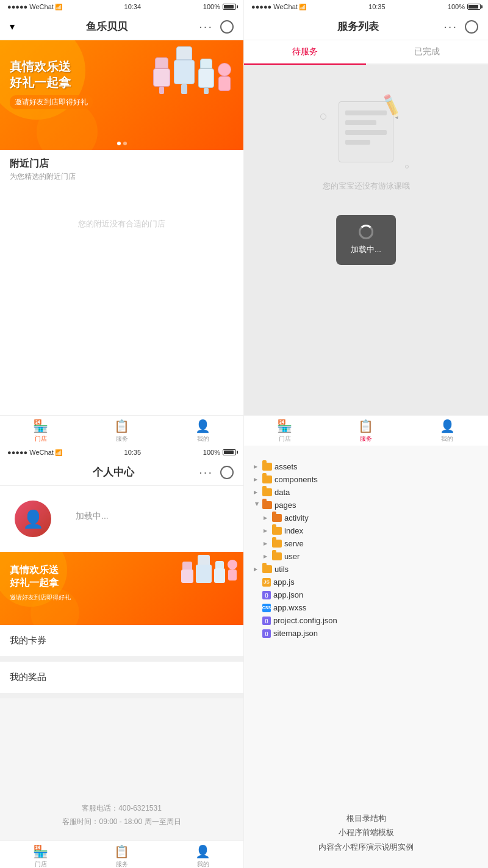 The width and height of the screenshot is (488, 868). I want to click on right-tab-stores: 🏪 门店, so click(284, 431).